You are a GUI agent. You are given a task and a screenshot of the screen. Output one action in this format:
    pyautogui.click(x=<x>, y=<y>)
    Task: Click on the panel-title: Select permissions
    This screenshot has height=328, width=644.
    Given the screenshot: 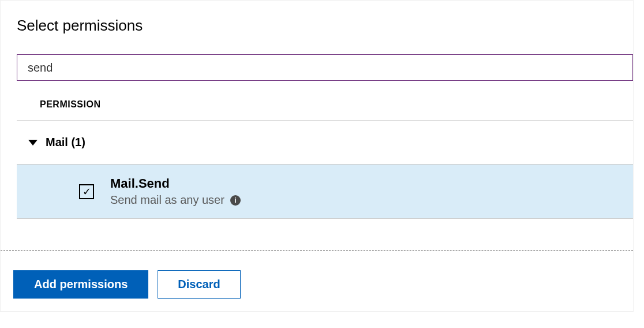 What is the action you would take?
    pyautogui.click(x=317, y=25)
    